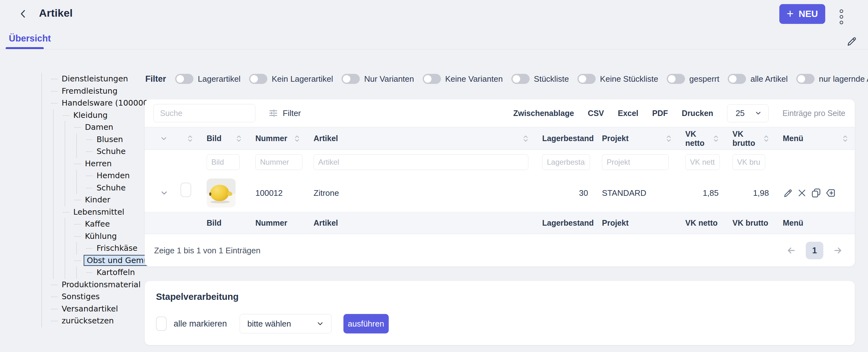  Describe the element at coordinates (113, 176) in the screenshot. I see `tree-node-hemden: Hemden` at that location.